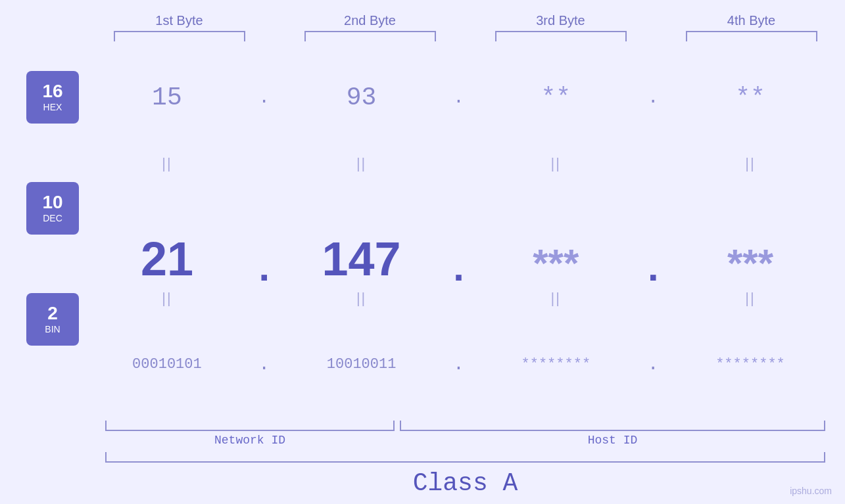  I want to click on bin-dot3: ., so click(653, 364).